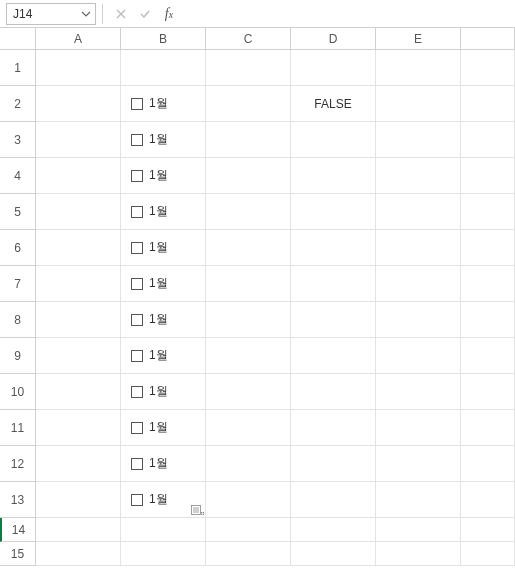 The height and width of the screenshot is (581, 515). What do you see at coordinates (334, 38) in the screenshot?
I see `column-header-D: D` at bounding box center [334, 38].